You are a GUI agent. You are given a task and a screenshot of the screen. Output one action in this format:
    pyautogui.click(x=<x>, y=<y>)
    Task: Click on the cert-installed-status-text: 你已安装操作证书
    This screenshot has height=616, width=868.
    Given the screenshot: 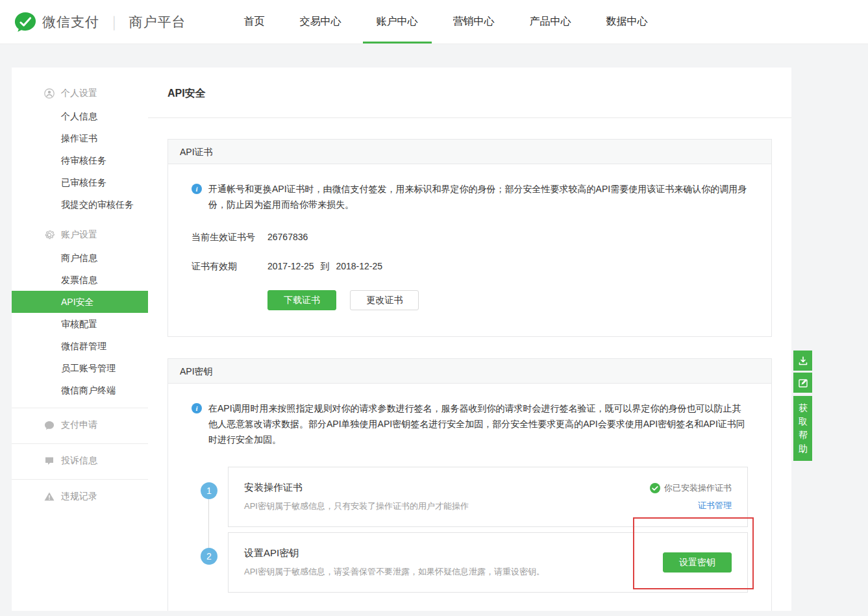 What is the action you would take?
    pyautogui.click(x=698, y=488)
    